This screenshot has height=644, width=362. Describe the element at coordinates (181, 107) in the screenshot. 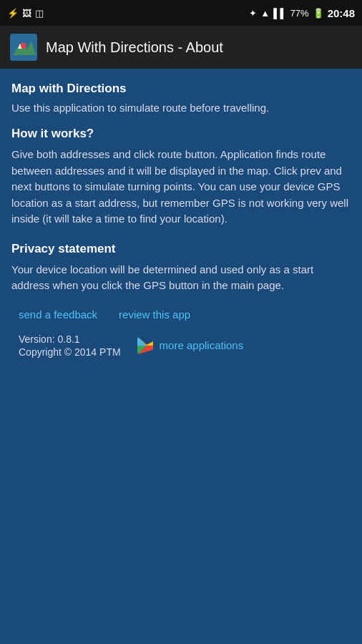

I see `app-description: Use this application to simulate route b…` at that location.